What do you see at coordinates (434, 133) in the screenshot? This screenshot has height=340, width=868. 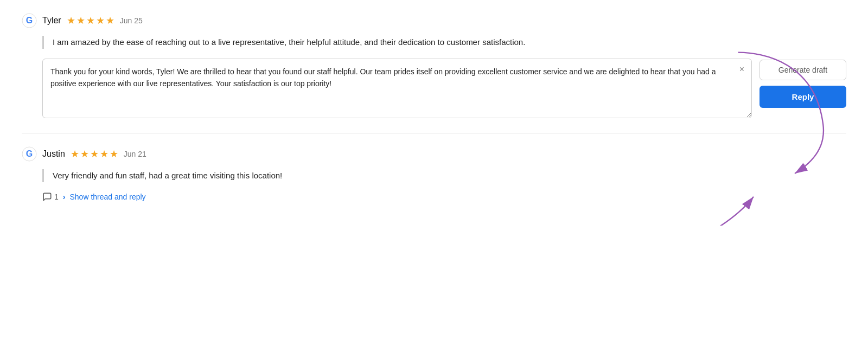 I see `section-divider` at bounding box center [434, 133].